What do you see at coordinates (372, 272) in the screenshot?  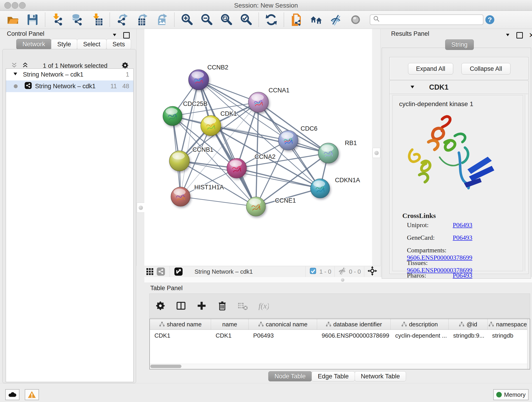 I see `crosshair-icon` at bounding box center [372, 272].